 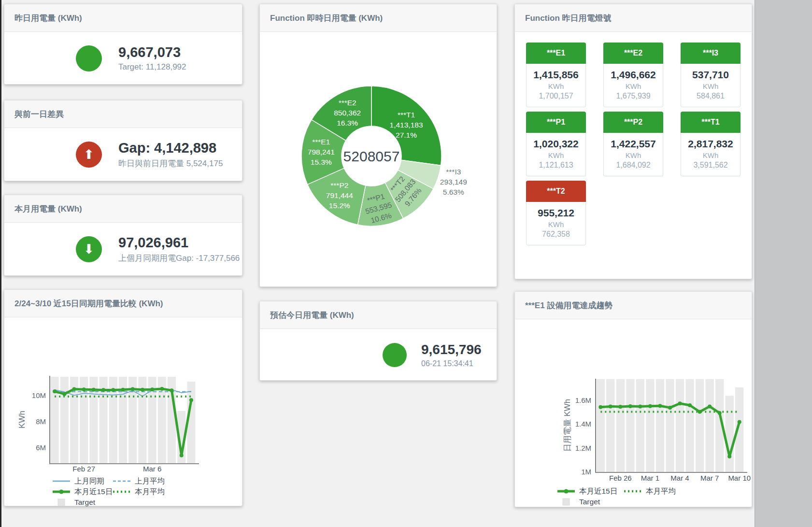 What do you see at coordinates (61, 481) in the screenshot?
I see `legend-thin-sample-icon` at bounding box center [61, 481].